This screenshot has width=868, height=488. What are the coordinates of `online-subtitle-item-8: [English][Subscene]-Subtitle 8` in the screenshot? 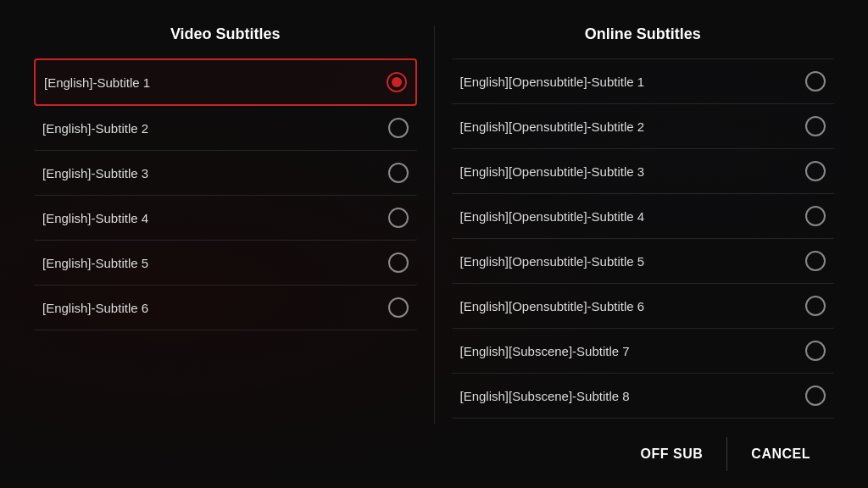 It's located at (643, 396).